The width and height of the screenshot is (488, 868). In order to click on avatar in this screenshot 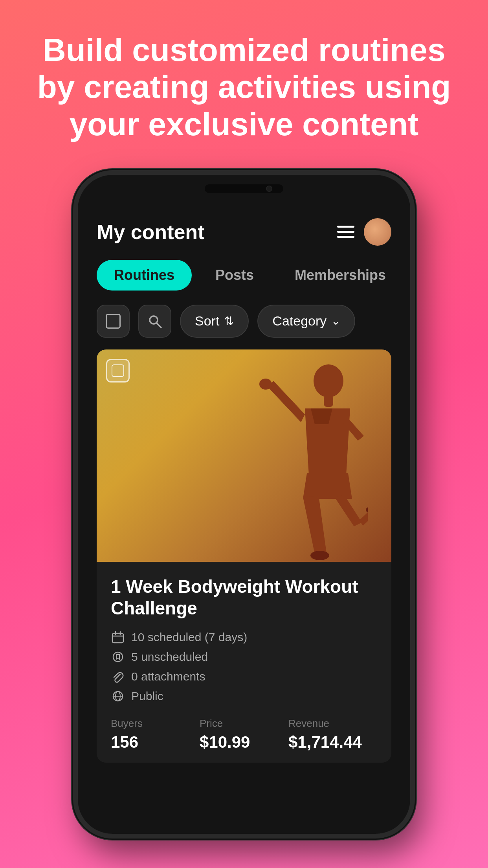, I will do `click(378, 232)`.